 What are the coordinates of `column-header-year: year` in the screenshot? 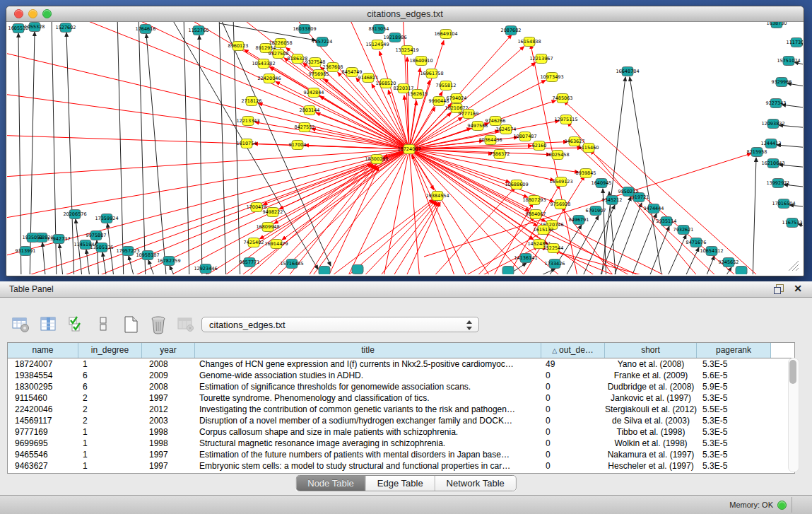 It's located at (168, 351).